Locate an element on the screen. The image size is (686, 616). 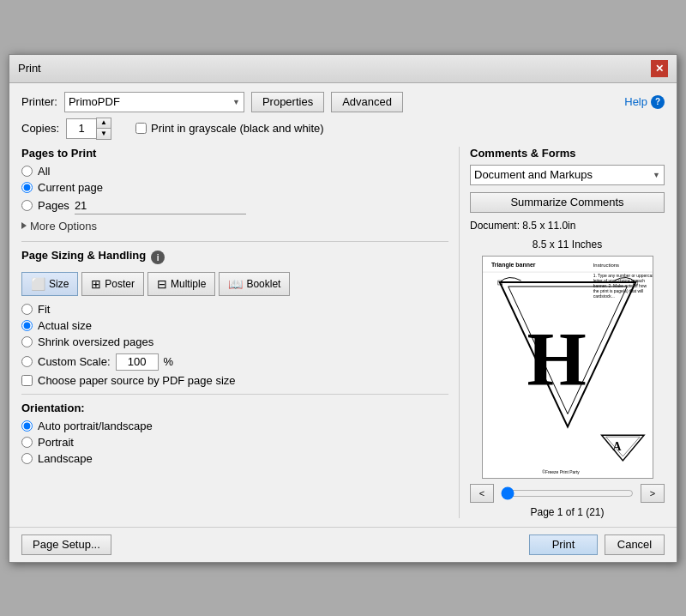
booklet-icon: 📖 is located at coordinates (235, 284).